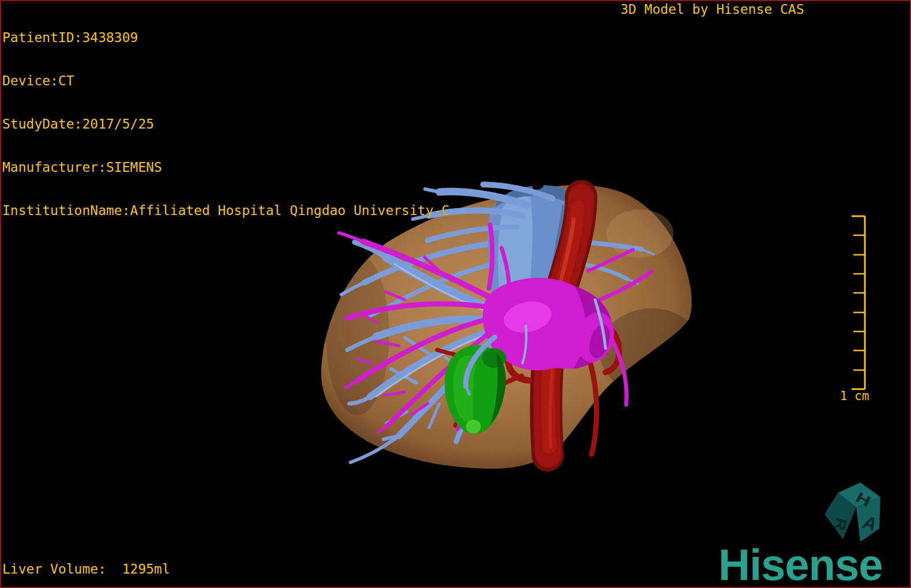 This screenshot has height=588, width=911. What do you see at coordinates (713, 9) in the screenshot?
I see `viewer-title: 3D Model by Hisense CAS` at bounding box center [713, 9].